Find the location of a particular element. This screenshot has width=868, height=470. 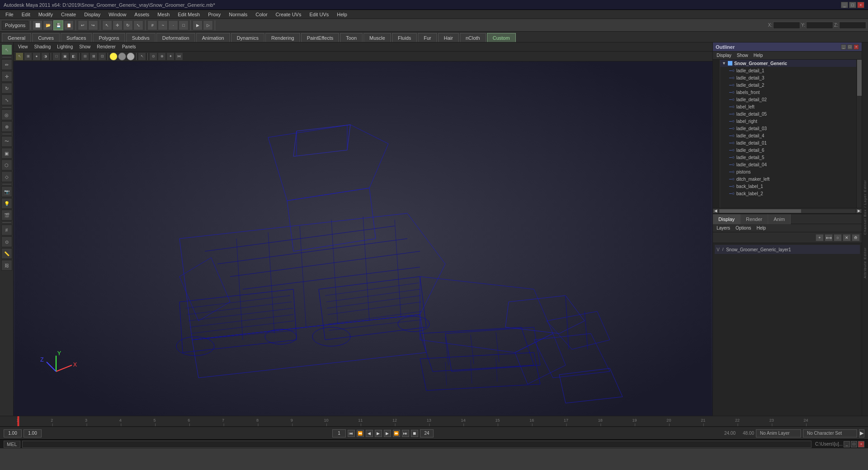

tool-show-manip: ⊕ is located at coordinates (7, 127).